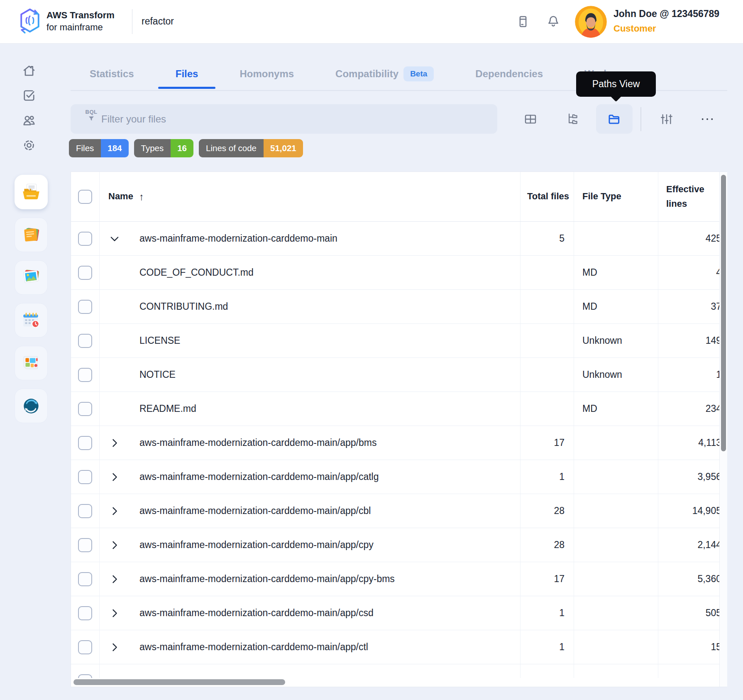 Image resolution: width=743 pixels, height=700 pixels. I want to click on effective-lines-value: 4, so click(689, 272).